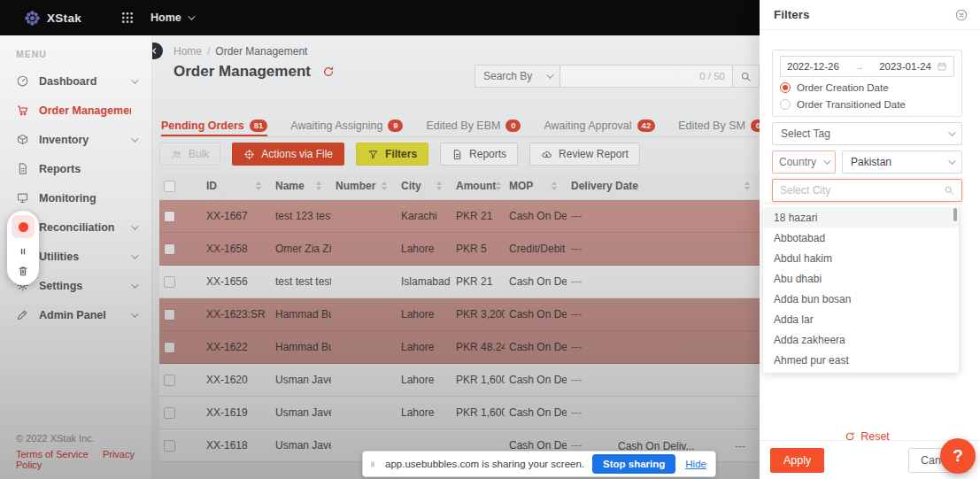 Image resolution: width=980 pixels, height=479 pixels. What do you see at coordinates (798, 279) in the screenshot?
I see `city-option-label: Abu dhabi` at bounding box center [798, 279].